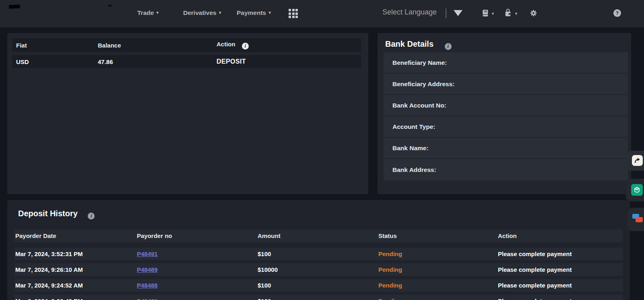 The image size is (644, 300). Describe the element at coordinates (76, 285) in the screenshot. I see `payorder-date: Mar 7, 2024, 9:24:52 AM` at that location.